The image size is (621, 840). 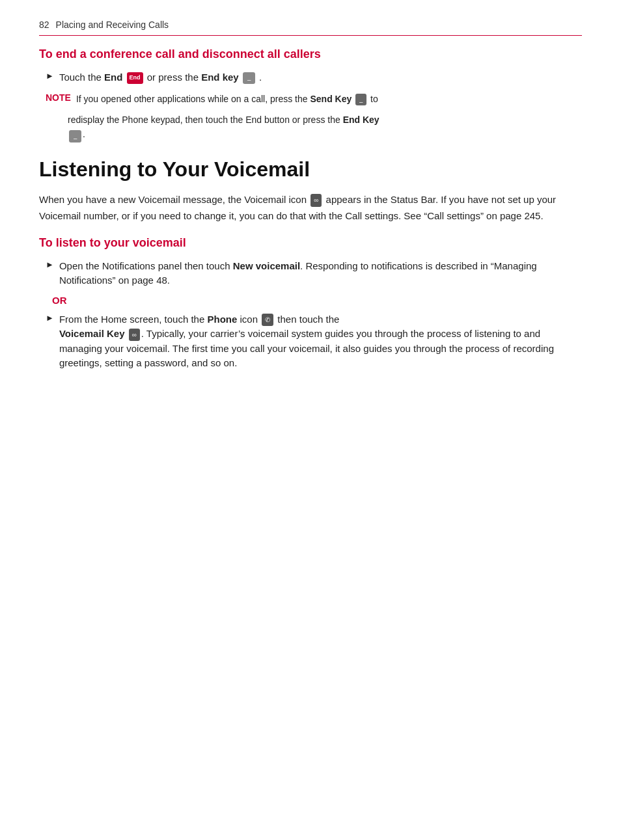 What do you see at coordinates (310, 243) in the screenshot?
I see `listen-voicemail-heading: To listen to your voicemail` at bounding box center [310, 243].